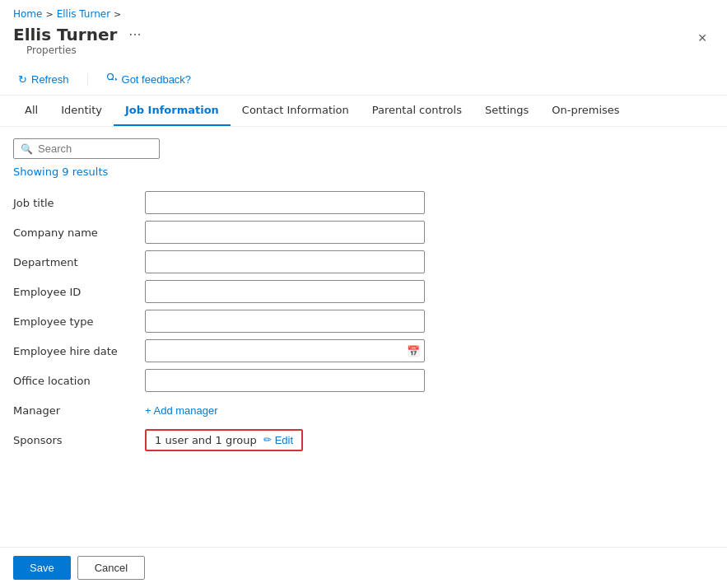 The image size is (727, 588). Describe the element at coordinates (284, 440) in the screenshot. I see `edit-label: Edit` at that location.